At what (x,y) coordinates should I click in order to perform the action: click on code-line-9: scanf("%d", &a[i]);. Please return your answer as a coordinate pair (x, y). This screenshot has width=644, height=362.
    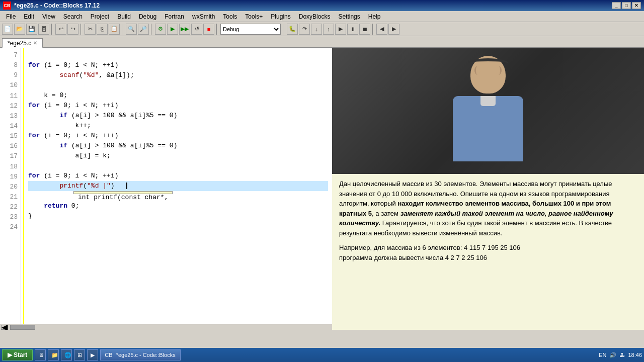
    Looking at the image, I should click on (178, 75).